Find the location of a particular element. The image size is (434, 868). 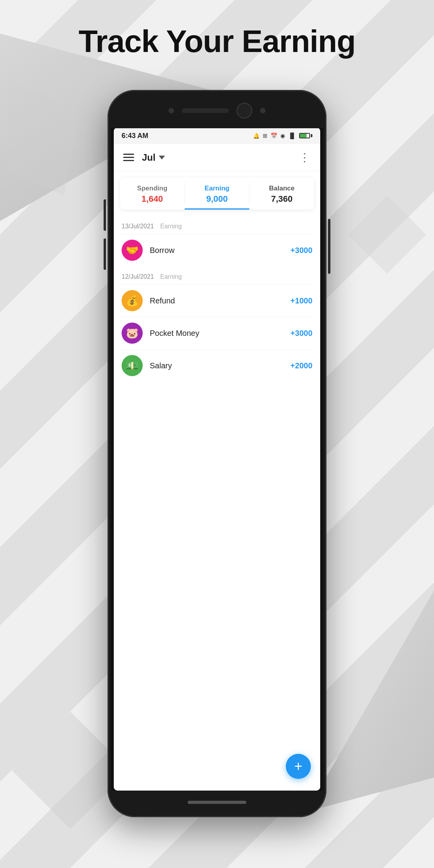

volume-up-button is located at coordinates (105, 215).